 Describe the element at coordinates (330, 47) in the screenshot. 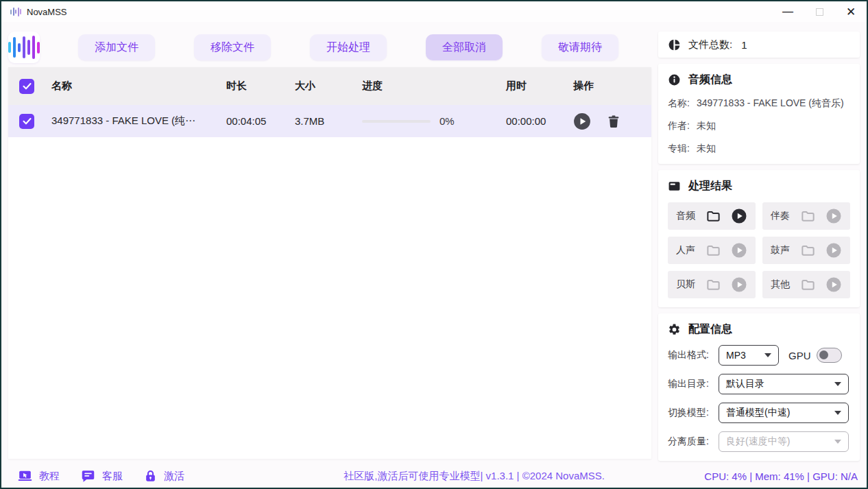

I see `toolbar: 添加文件 移除文件 开始处理 全部取消 敬请期待` at that location.